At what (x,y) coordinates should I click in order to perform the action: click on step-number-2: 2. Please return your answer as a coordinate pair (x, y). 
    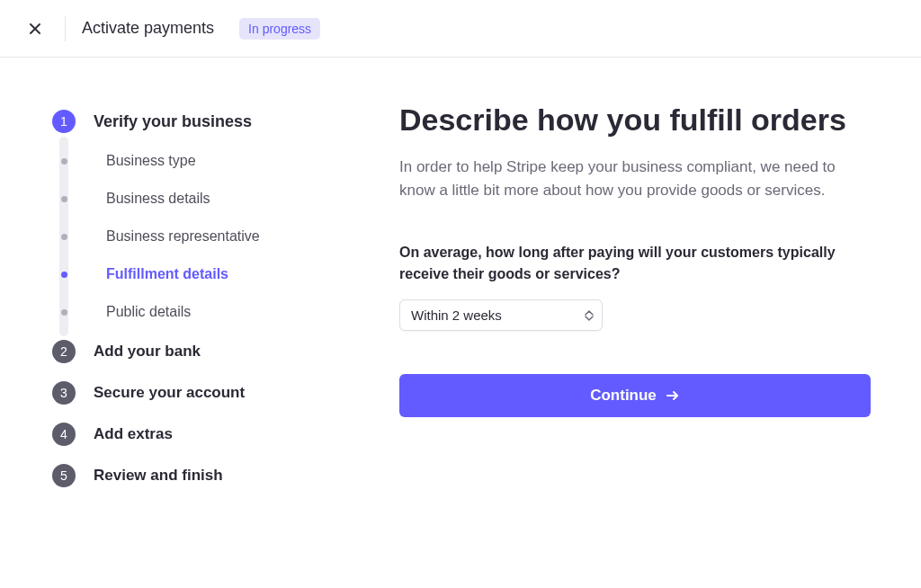
    Looking at the image, I should click on (64, 352).